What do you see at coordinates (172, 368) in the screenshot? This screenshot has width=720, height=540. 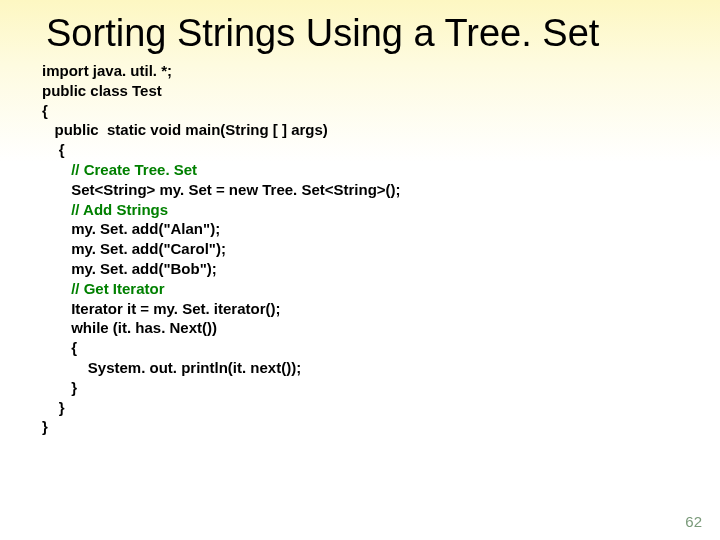 I see `code-line: System. out. println(it. next());` at bounding box center [172, 368].